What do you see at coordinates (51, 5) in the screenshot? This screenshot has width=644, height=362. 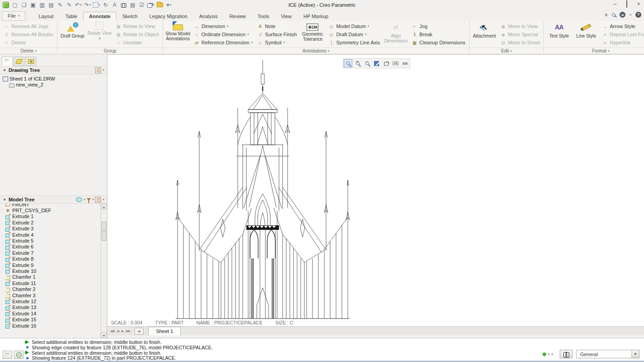 I see `print-button: ▤` at bounding box center [51, 5].